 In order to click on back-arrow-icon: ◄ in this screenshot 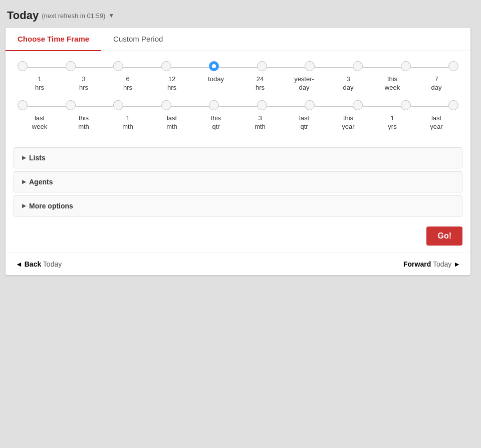, I will do `click(20, 264)`.